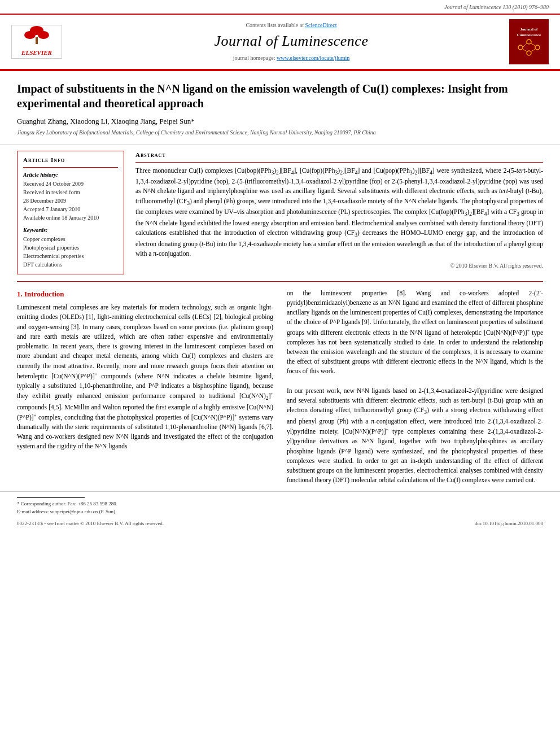 The width and height of the screenshot is (560, 747). What do you see at coordinates (51, 498) in the screenshot?
I see `footnote-divider` at bounding box center [51, 498].